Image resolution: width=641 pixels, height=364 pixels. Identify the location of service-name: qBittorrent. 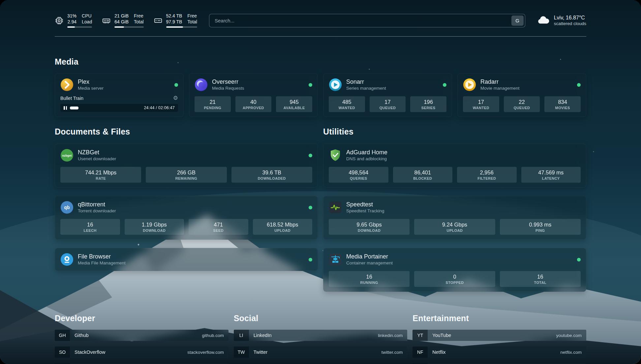
(97, 204).